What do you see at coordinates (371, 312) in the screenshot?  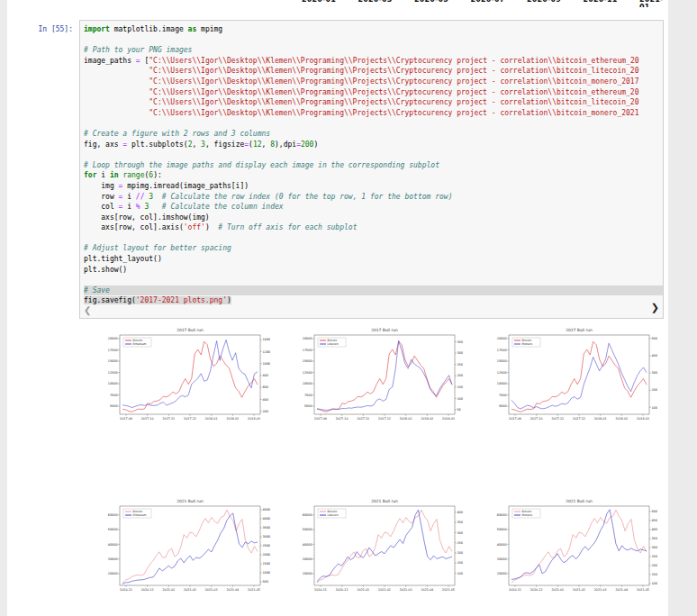 I see `horizontal-scrollbar: ❮ ❯` at bounding box center [371, 312].